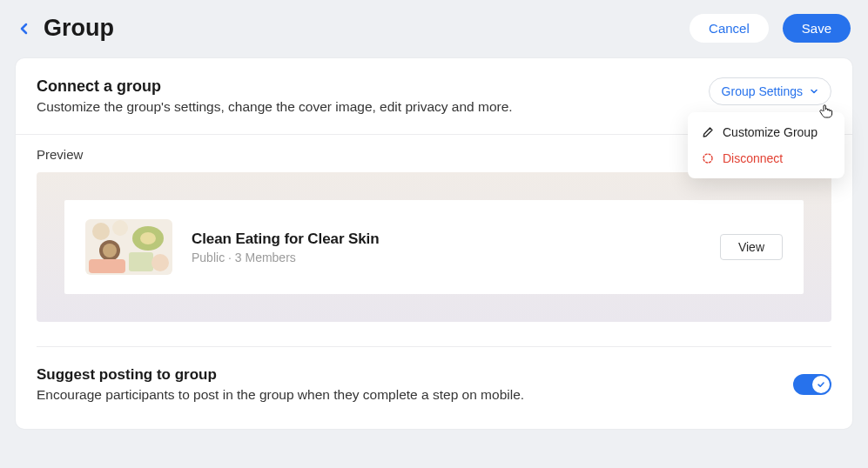 Image resolution: width=868 pixels, height=468 pixels. What do you see at coordinates (752, 158) in the screenshot?
I see `menu-disconnect-label: Disconnect` at bounding box center [752, 158].